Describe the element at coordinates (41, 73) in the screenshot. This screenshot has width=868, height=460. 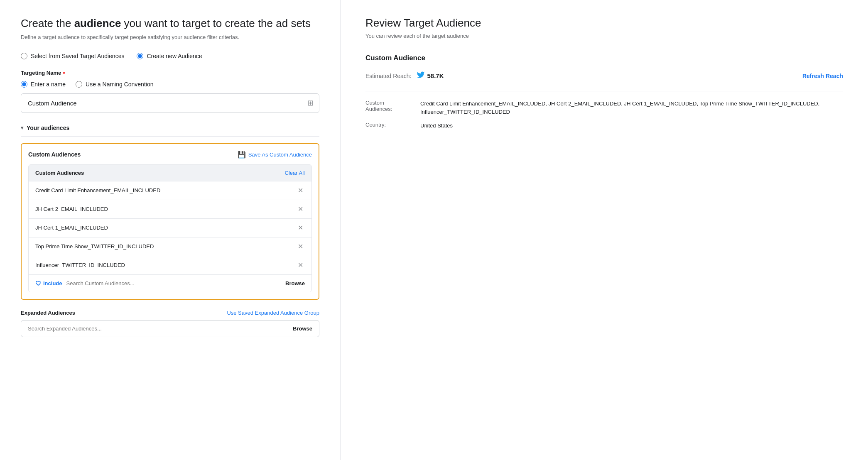
I see `targeting-name-label-text: Targeting Name` at that location.